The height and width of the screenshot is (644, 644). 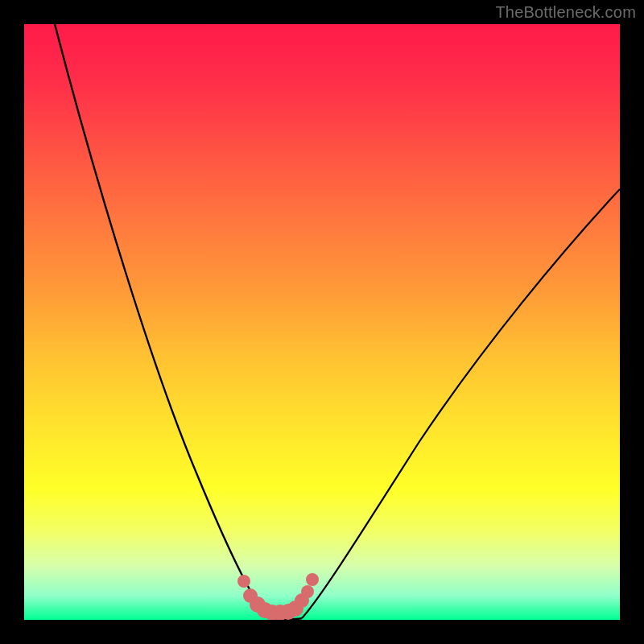 I want to click on watermark-text: TheBottleneck.com, so click(x=565, y=13).